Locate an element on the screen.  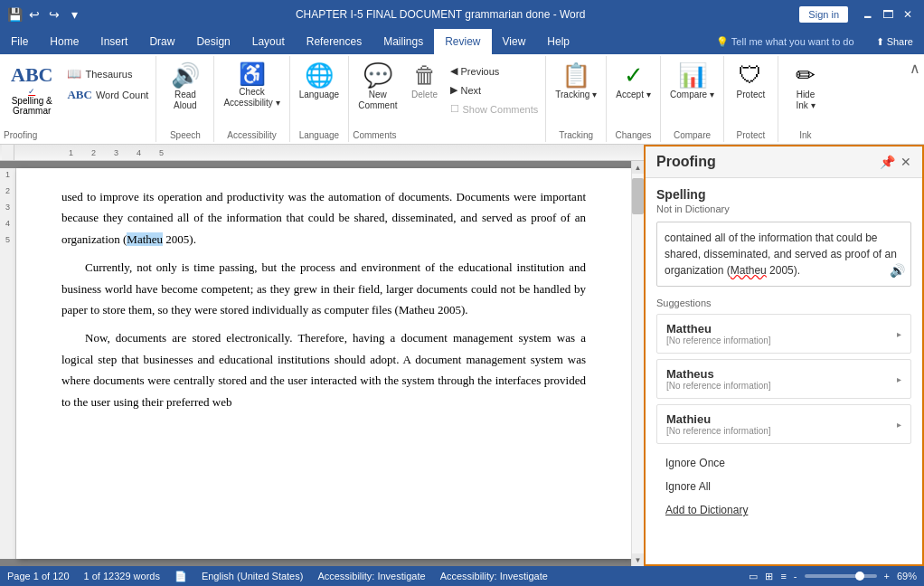
language-button: 🌐 Language is located at coordinates (320, 81).